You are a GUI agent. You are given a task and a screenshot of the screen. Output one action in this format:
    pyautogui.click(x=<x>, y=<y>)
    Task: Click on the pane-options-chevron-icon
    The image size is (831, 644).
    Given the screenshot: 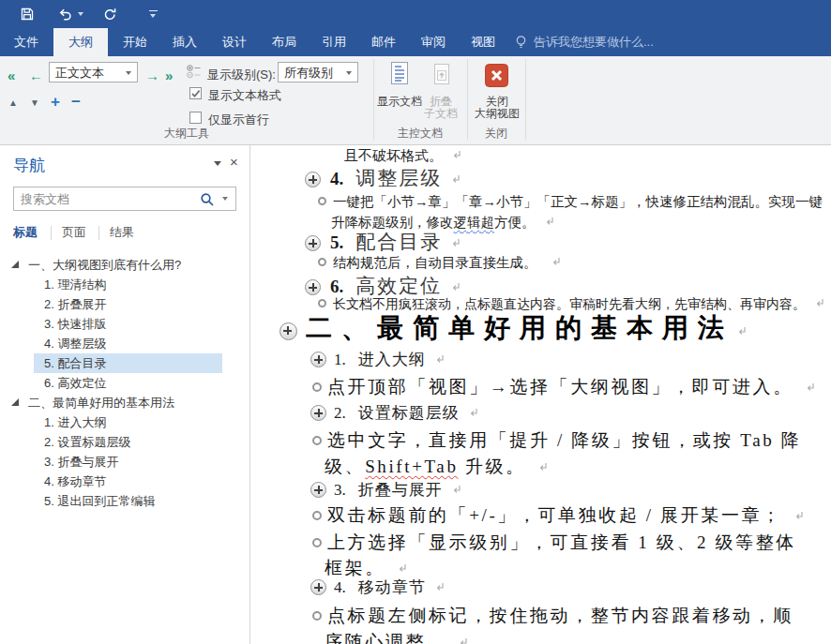 What is the action you would take?
    pyautogui.click(x=218, y=163)
    